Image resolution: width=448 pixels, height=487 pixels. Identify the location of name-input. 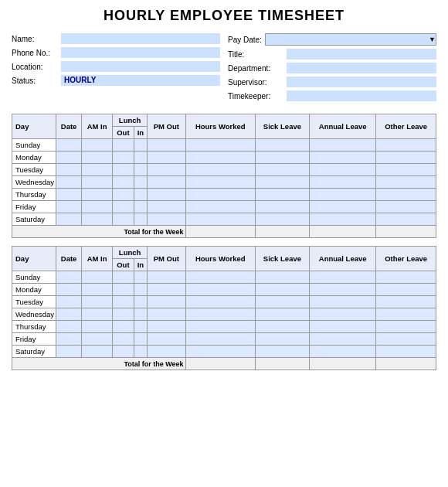
(141, 39).